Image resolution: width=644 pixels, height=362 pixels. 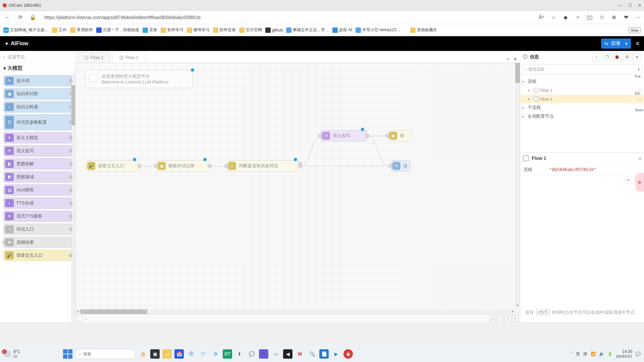 I want to click on palette-node: ⇢对话入口, so click(x=38, y=229).